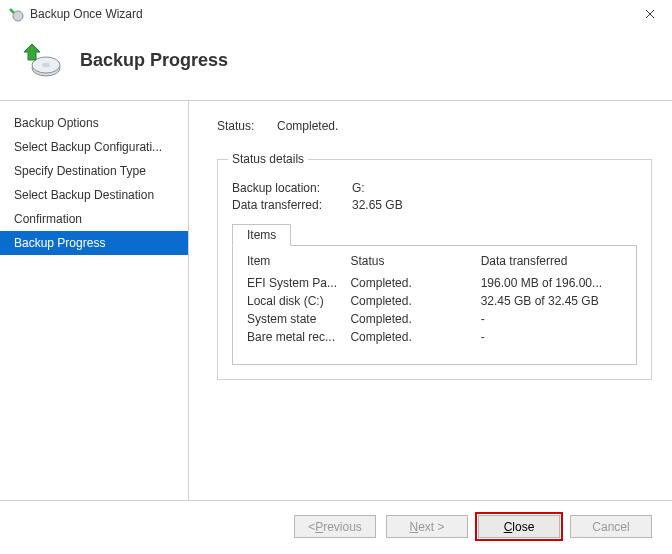  What do you see at coordinates (611, 526) in the screenshot?
I see `cancel-button: Cancel` at bounding box center [611, 526].